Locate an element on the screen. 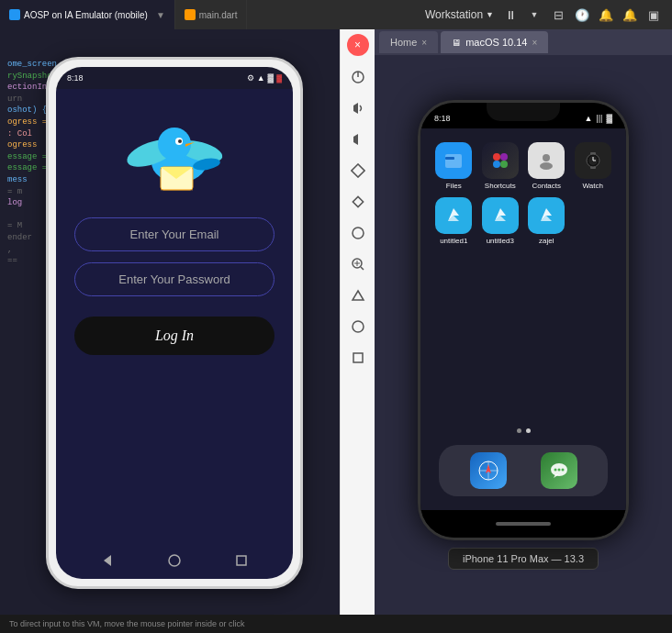 Image resolution: width=672 pixels, height=633 pixels. close-button: × is located at coordinates (358, 45).